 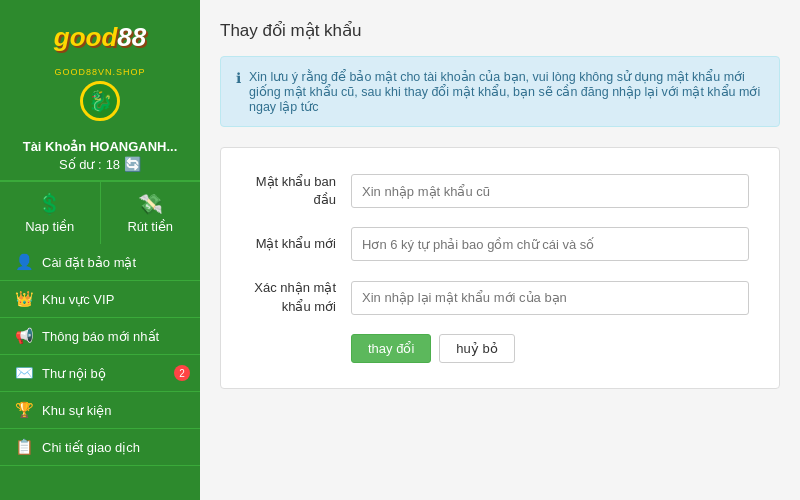 What do you see at coordinates (24, 447) in the screenshot?
I see `giao-dich-icon: 📋` at bounding box center [24, 447].